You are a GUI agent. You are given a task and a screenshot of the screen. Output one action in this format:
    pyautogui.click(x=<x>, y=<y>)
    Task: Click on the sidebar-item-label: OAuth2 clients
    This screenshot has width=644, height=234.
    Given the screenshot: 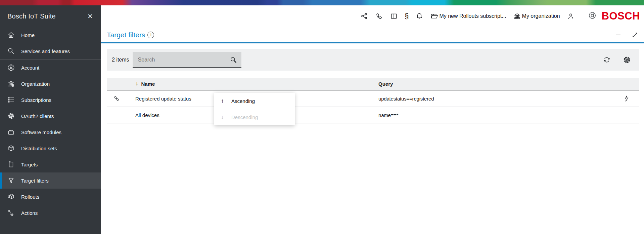 What is the action you would take?
    pyautogui.click(x=38, y=116)
    